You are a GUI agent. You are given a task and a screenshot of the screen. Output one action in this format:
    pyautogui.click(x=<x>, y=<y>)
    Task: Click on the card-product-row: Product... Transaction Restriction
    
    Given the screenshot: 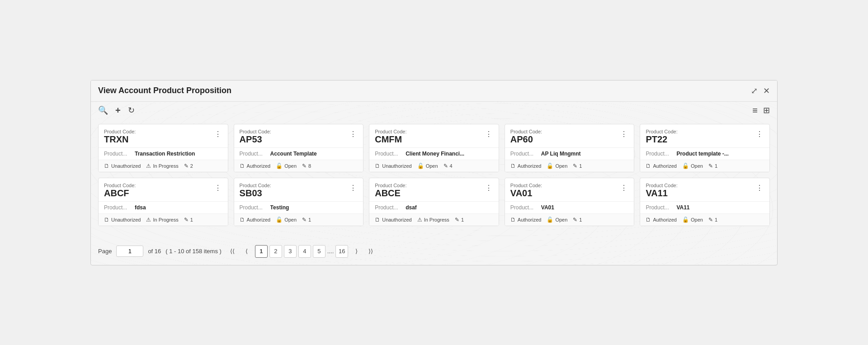 What is the action you would take?
    pyautogui.click(x=163, y=154)
    